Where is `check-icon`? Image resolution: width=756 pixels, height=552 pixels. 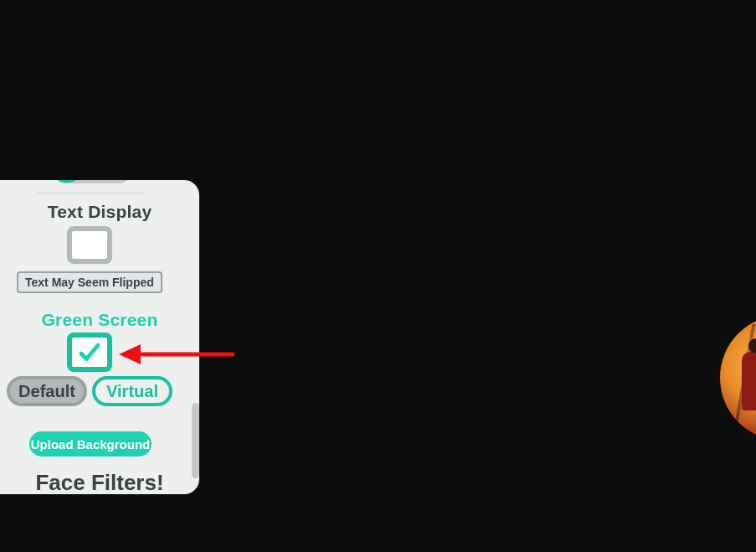
check-icon is located at coordinates (90, 353).